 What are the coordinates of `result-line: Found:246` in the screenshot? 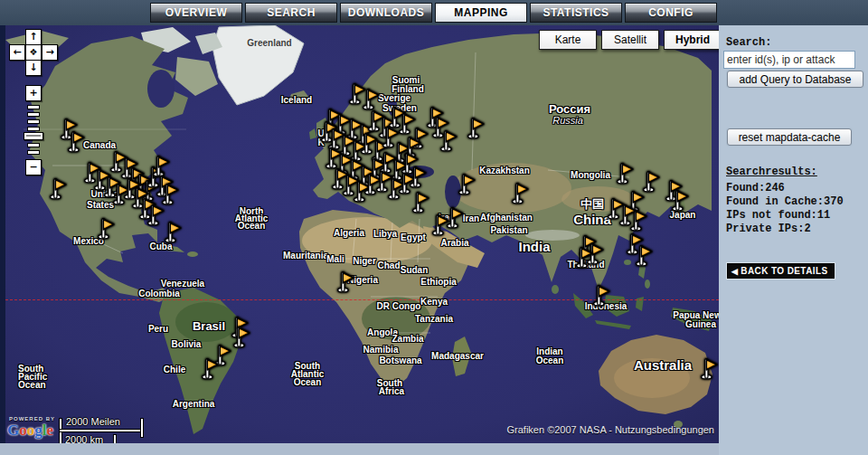 It's located at (785, 188).